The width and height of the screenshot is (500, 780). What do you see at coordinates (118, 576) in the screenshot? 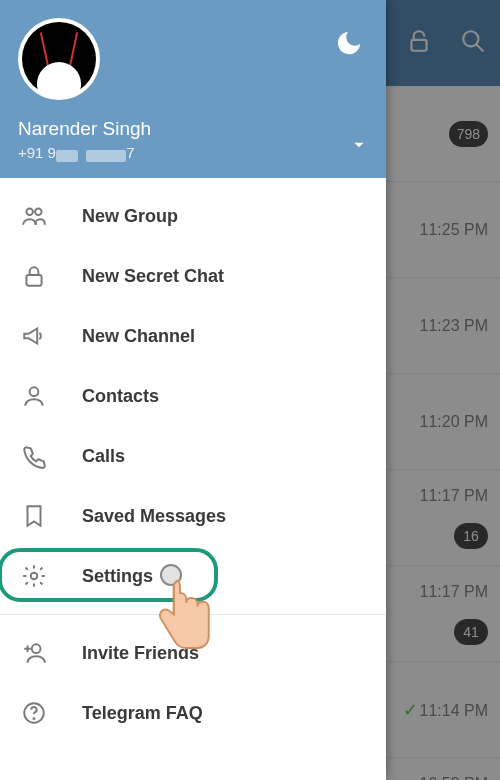
I see `menu-label: Settings` at bounding box center [118, 576].